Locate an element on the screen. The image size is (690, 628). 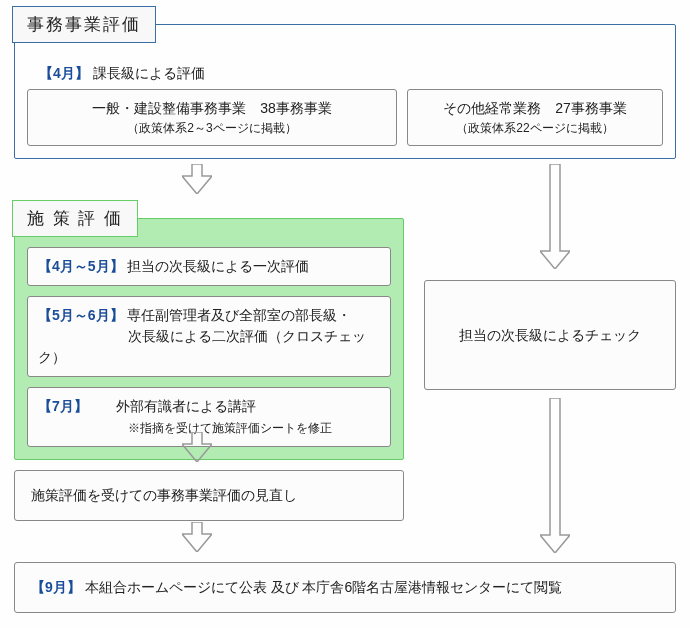
section1-header-tag: 【4月】 is located at coordinates (64, 73).